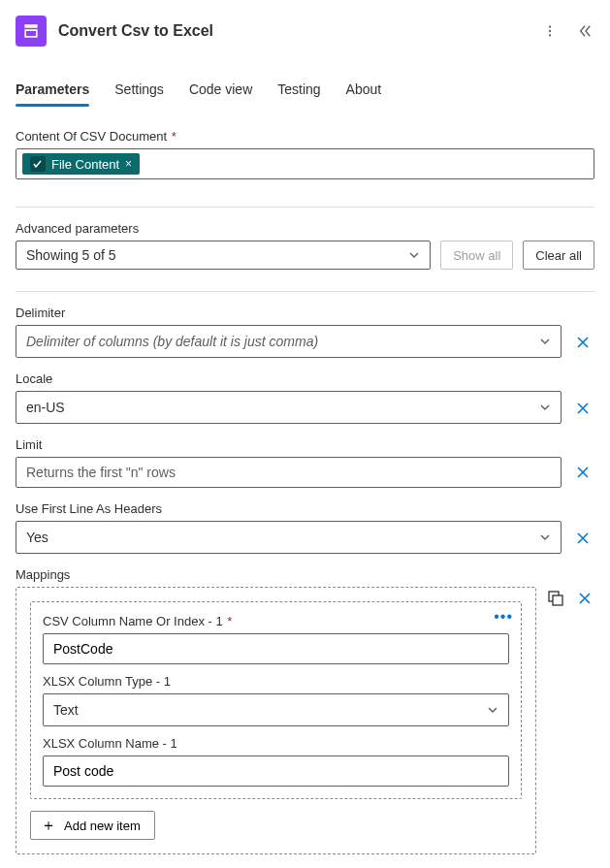 This screenshot has height=868, width=610. What do you see at coordinates (550, 31) in the screenshot?
I see `more-icon` at bounding box center [550, 31].